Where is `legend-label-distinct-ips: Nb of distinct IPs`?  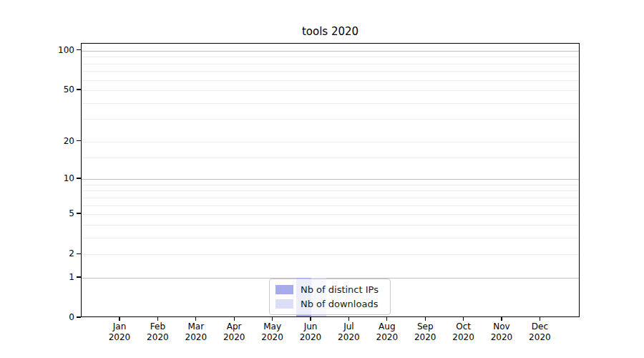 legend-label-distinct-ips: Nb of distinct IPs is located at coordinates (339, 289).